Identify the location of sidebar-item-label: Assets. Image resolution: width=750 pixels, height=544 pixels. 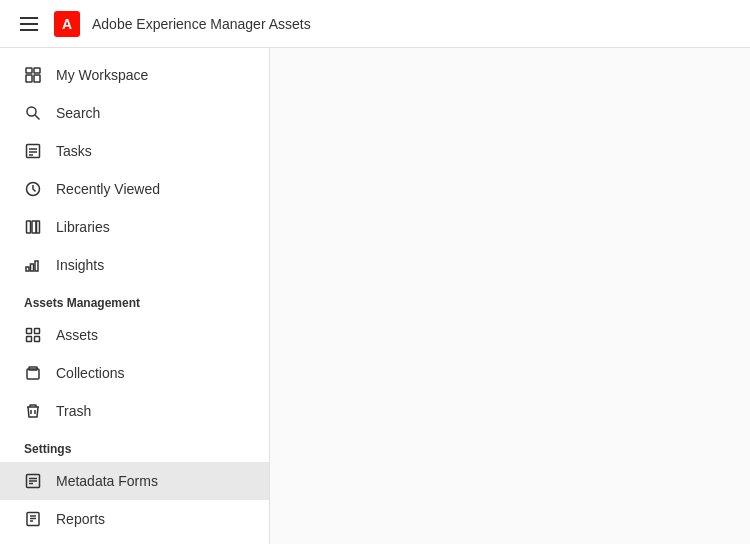
(77, 335).